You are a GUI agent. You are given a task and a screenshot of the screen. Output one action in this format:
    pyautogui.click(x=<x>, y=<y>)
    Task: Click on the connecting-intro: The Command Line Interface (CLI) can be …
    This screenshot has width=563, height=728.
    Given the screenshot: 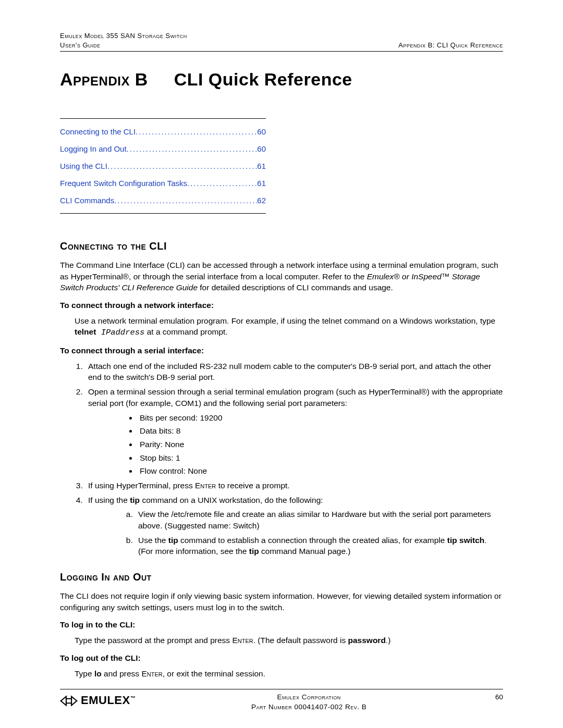 What is the action you would take?
    pyautogui.click(x=282, y=276)
    